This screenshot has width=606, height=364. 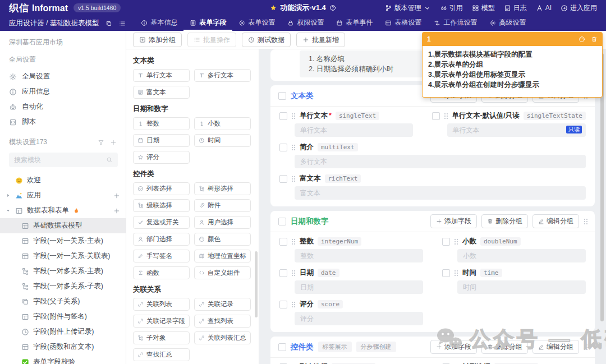 I want to click on tree-item-field-function-richtext: 字段(函数和富文本), so click(x=63, y=347).